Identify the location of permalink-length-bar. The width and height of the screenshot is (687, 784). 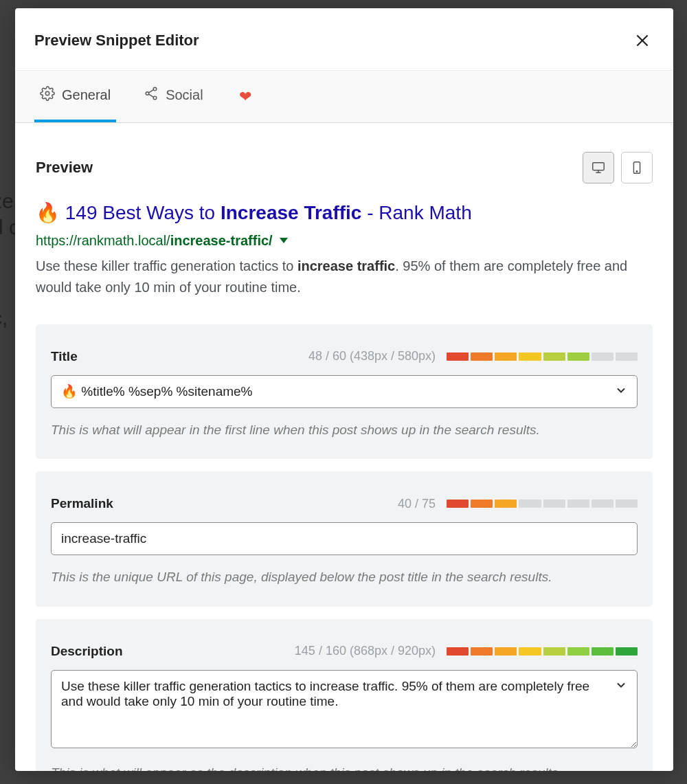
(542, 504).